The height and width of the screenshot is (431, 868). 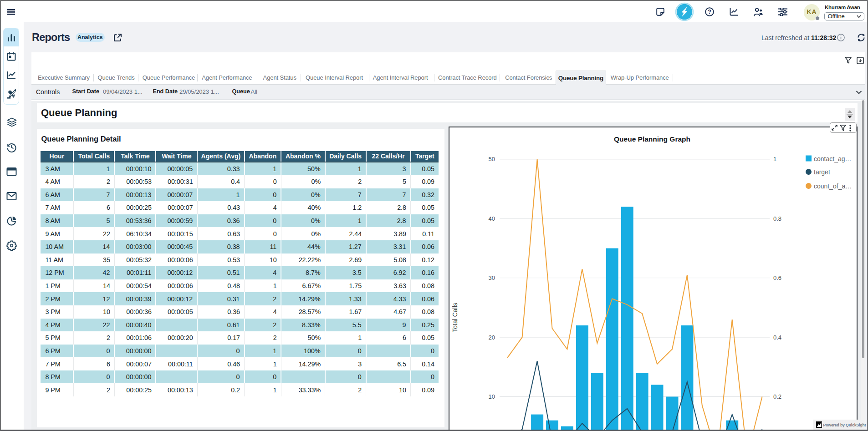 What do you see at coordinates (777, 218) in the screenshot?
I see `svg-text: 0.8` at bounding box center [777, 218].